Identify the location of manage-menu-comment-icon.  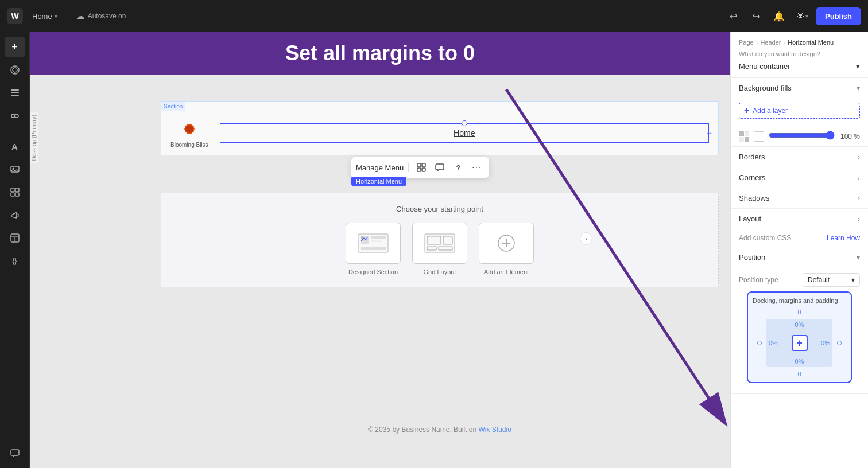
(440, 167).